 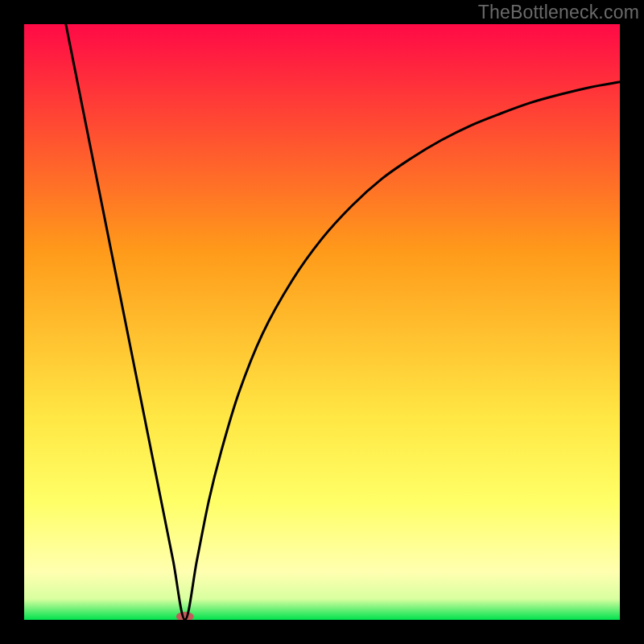 I want to click on watermark-text: TheBottleneck.com, so click(x=559, y=13).